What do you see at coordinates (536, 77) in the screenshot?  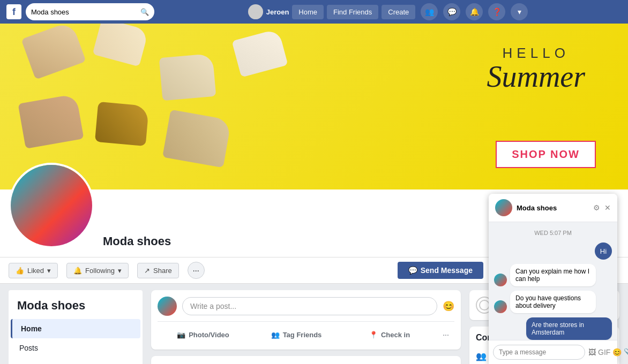 I see `cover-summer: Summer` at bounding box center [536, 77].